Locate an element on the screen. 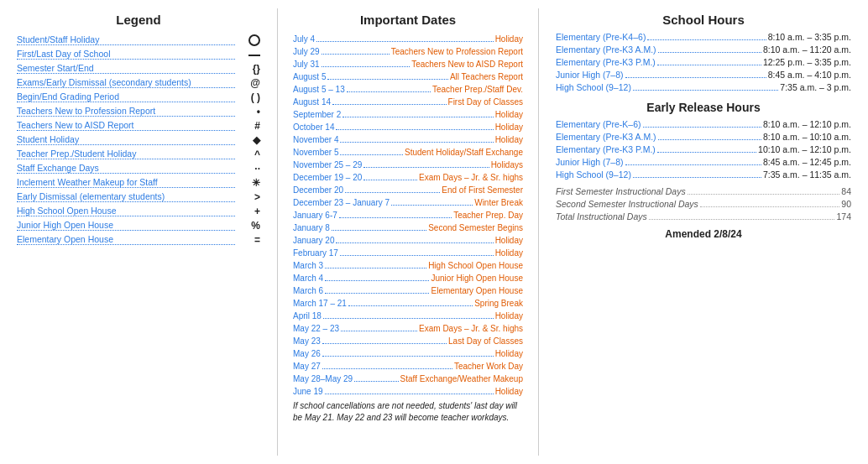 The height and width of the screenshot is (464, 868). school-hours-dots is located at coordinates (709, 61).